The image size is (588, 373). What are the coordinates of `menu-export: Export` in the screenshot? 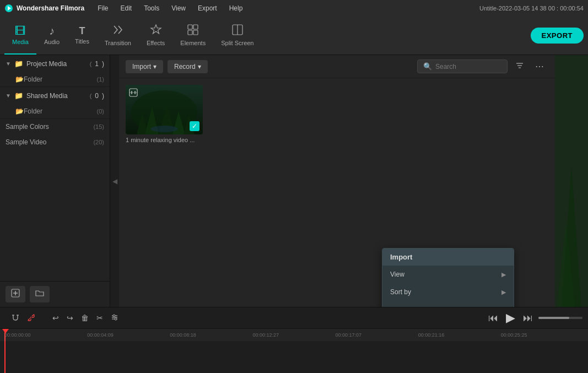 It's located at (207, 8).